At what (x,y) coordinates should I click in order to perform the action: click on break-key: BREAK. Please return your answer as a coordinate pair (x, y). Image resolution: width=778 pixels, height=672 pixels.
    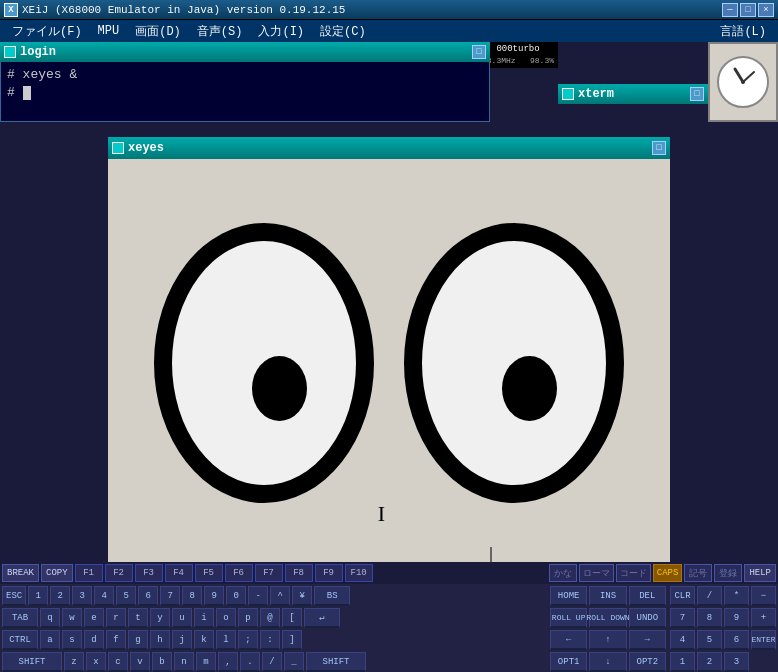
    Looking at the image, I should click on (20, 573).